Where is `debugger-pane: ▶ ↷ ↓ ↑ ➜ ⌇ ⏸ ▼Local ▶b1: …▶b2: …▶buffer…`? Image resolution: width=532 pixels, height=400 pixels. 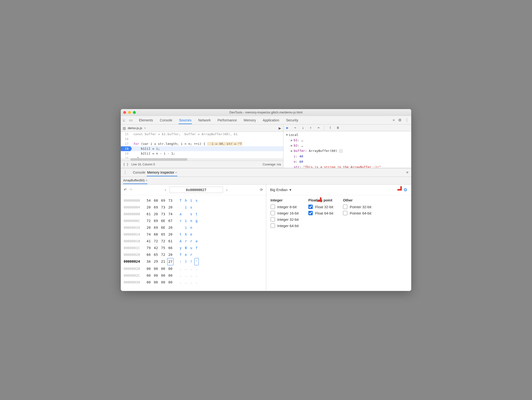 debugger-pane: ▶ ↷ ↓ ↑ ➜ ⌇ ⏸ ▼Local ▶b1: …▶b2: …▶buffer… is located at coordinates (347, 146).